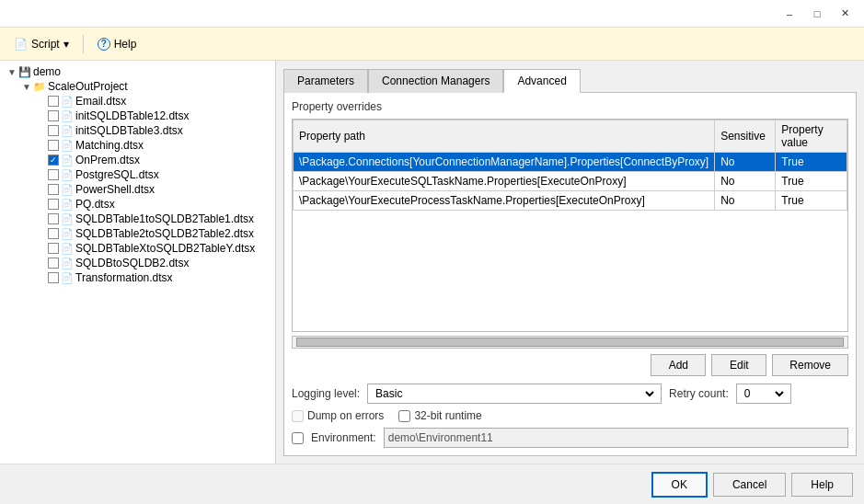 This screenshot has height=504, width=864. What do you see at coordinates (679, 485) in the screenshot?
I see `ok-button: OK` at bounding box center [679, 485].